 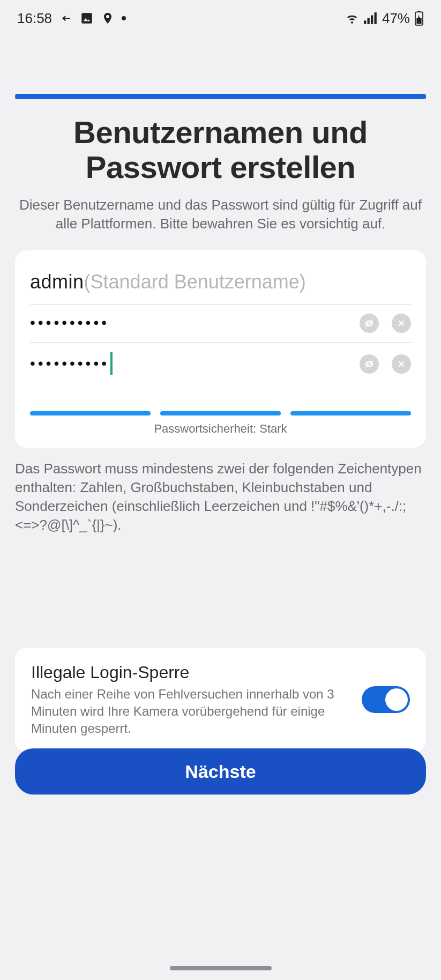 What do you see at coordinates (221, 364) in the screenshot?
I see `password-confirm-field: ••••••••••` at bounding box center [221, 364].